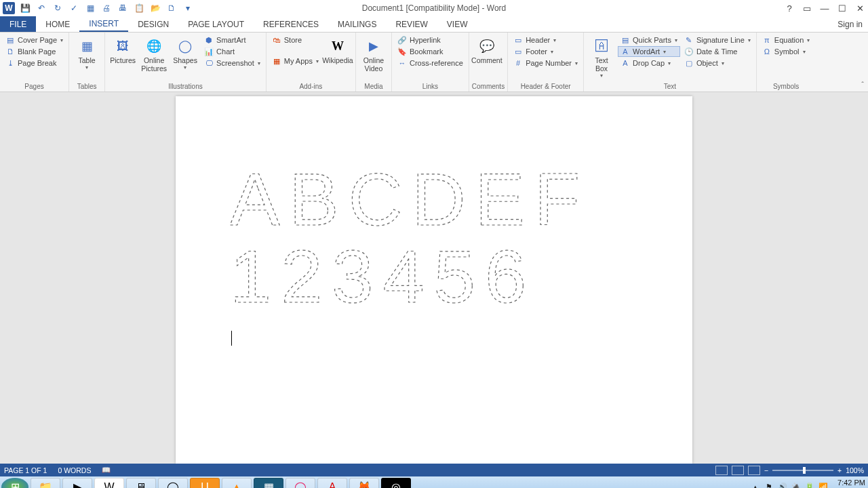 Image resolution: width=868 pixels, height=488 pixels. What do you see at coordinates (807, 8) in the screenshot?
I see `ribbon-options-icon: ▭` at bounding box center [807, 8].